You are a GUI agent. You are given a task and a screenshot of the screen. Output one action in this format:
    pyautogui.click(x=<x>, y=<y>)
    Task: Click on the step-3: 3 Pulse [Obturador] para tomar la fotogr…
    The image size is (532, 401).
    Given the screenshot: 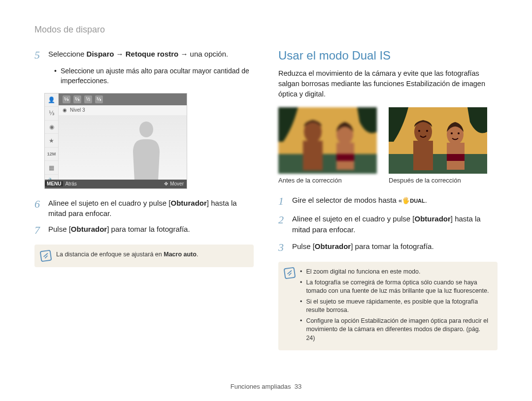 What is the action you would take?
    pyautogui.click(x=388, y=247)
    